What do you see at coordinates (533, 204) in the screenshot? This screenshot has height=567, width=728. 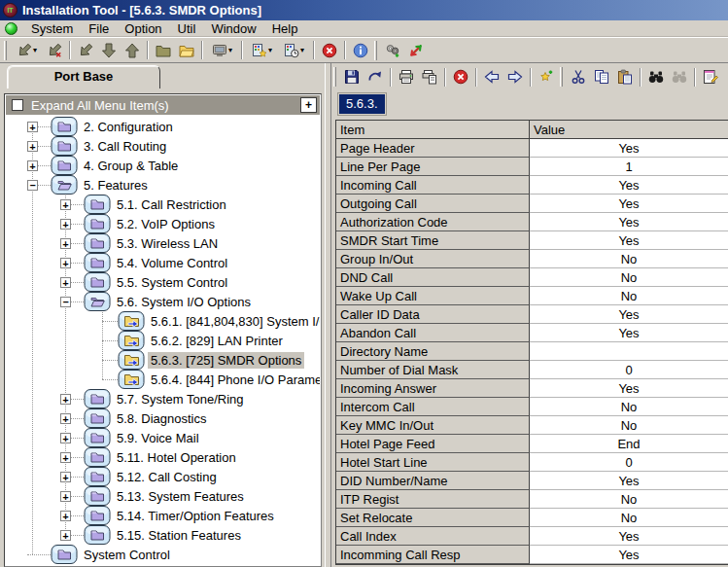 I see `table-row: Outgoing CallYes` at bounding box center [533, 204].